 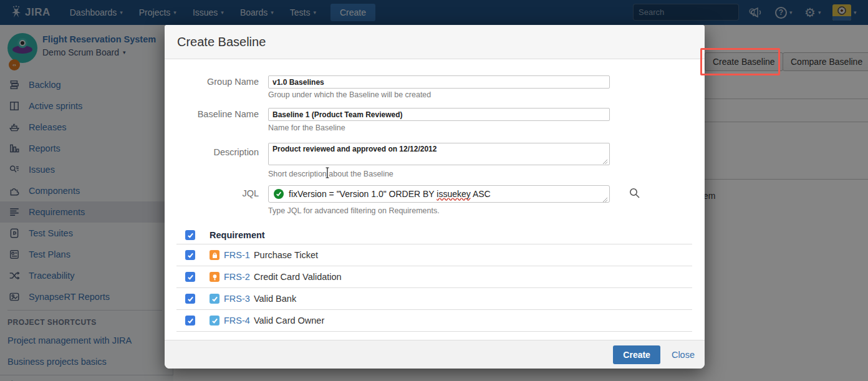 I want to click on close-link: Close, so click(x=683, y=355).